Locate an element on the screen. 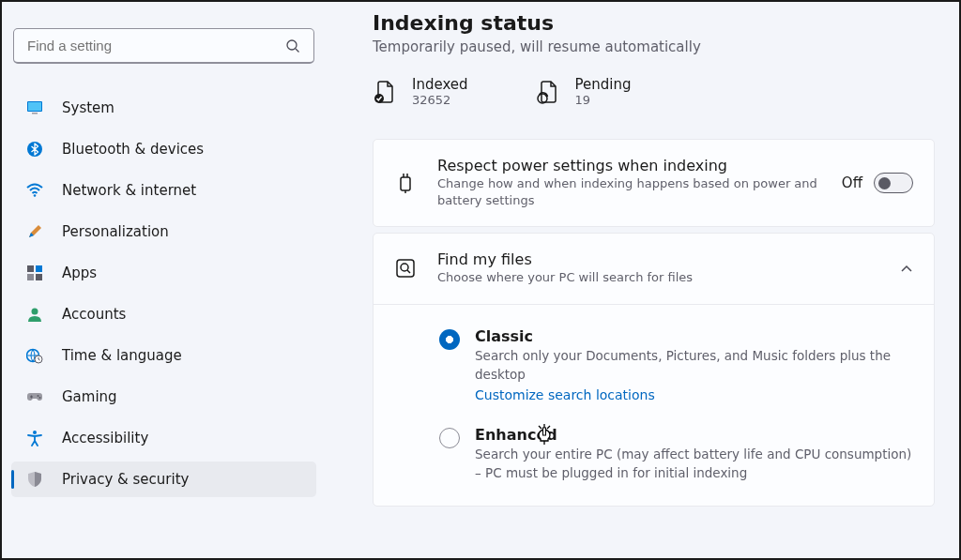 This screenshot has width=961, height=560. sidebar-item-label: Gaming is located at coordinates (90, 397).